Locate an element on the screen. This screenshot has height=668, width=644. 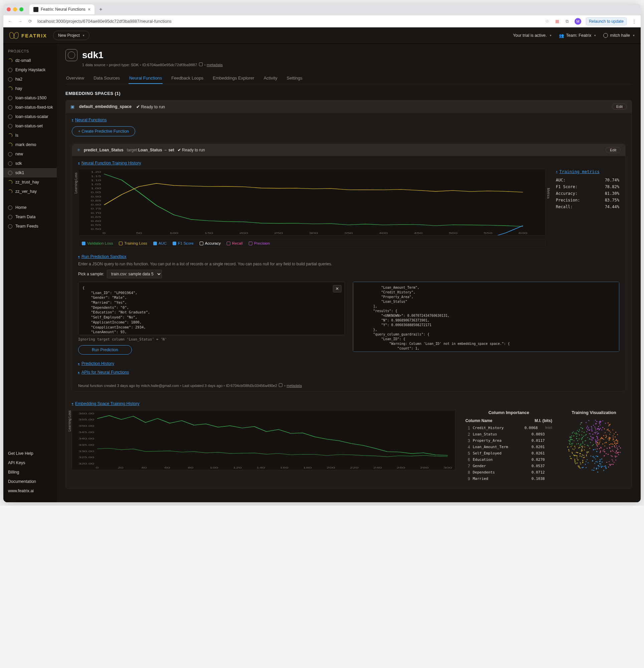
forward-icon: → is located at coordinates (20, 21).